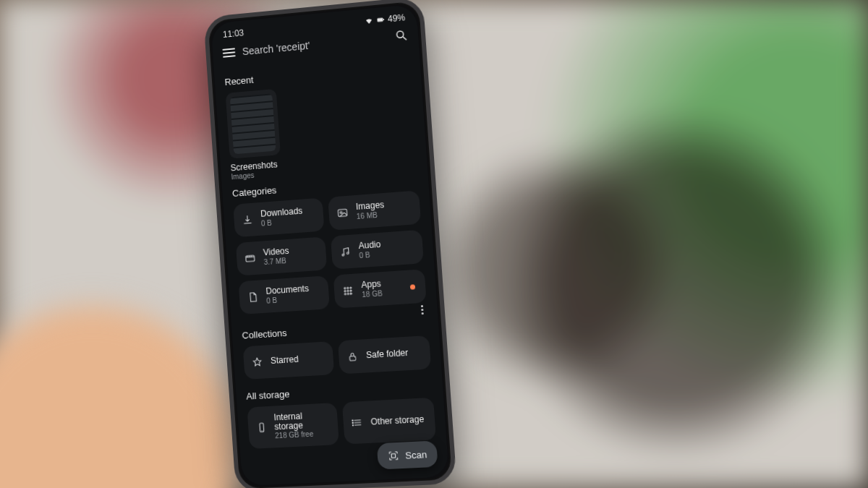 This screenshot has width=868, height=488. I want to click on category-label: Apps, so click(372, 285).